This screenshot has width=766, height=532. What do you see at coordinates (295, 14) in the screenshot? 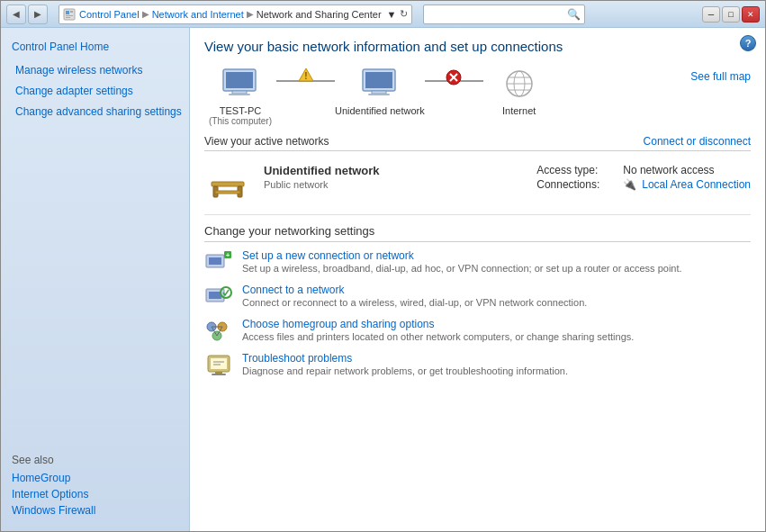
I see `title-bar-left: ◀ ▶ Control Panel ▶ Network and Internet` at bounding box center [295, 14].